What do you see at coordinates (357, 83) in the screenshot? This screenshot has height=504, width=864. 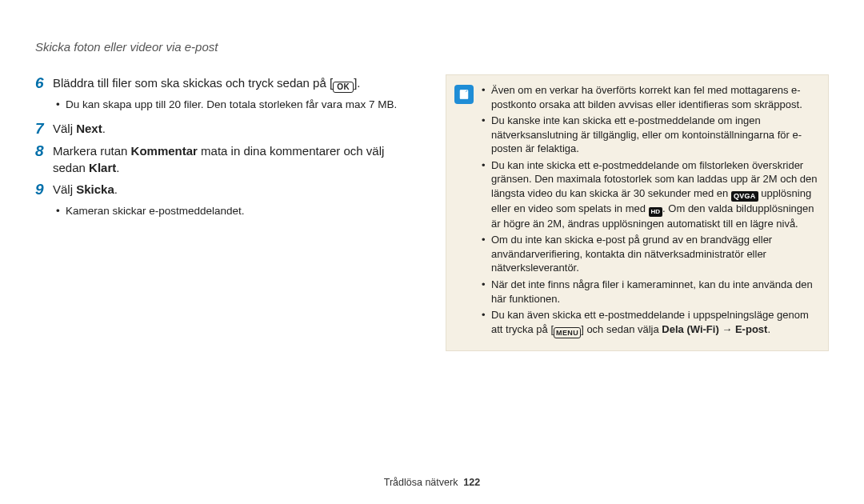 I see `step-text-post: ].` at bounding box center [357, 83].